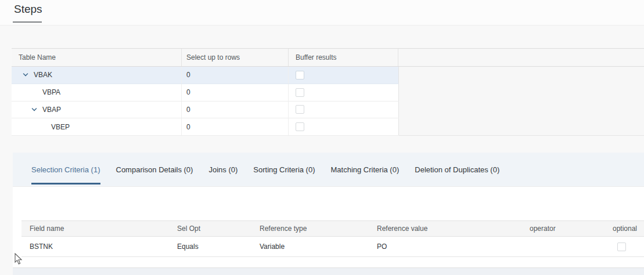 This screenshot has width=644, height=275. What do you see at coordinates (60, 127) in the screenshot?
I see `table-name-label: VBEP` at bounding box center [60, 127].